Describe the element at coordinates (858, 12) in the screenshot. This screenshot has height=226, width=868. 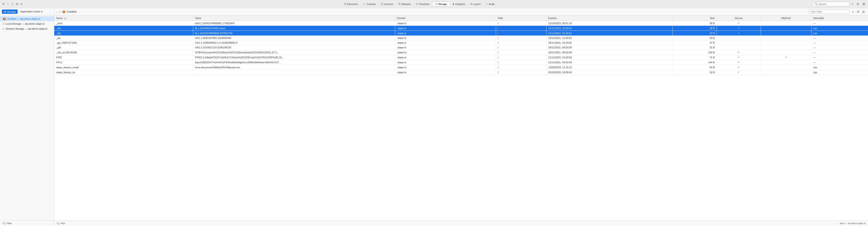
I see `content-refresh-button: ↺` at that location.